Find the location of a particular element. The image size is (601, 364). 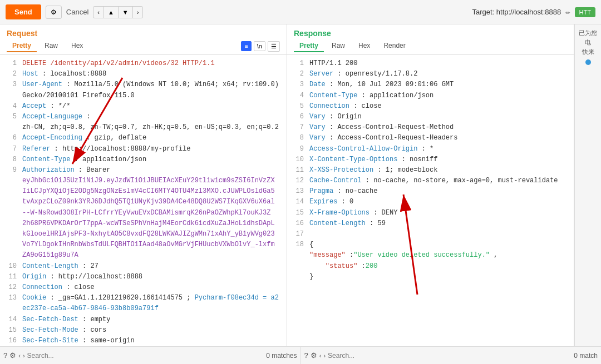

edit-icon: ✏ is located at coordinates (568, 12).